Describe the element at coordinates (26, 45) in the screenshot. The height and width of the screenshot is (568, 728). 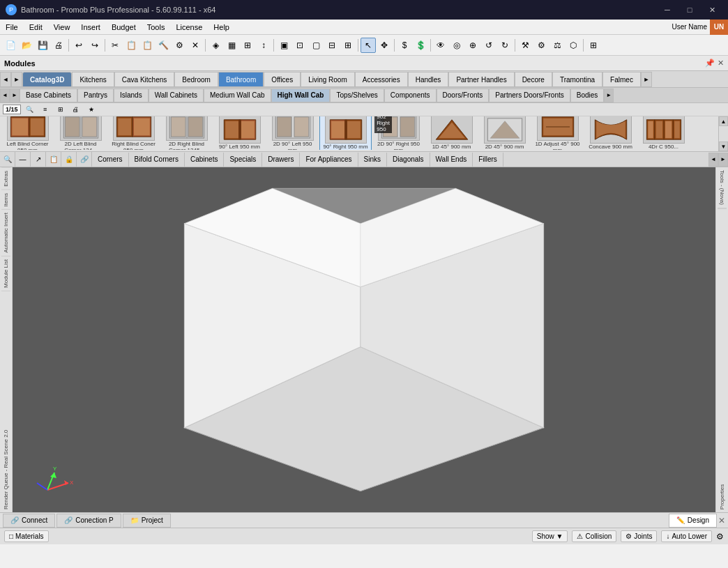
I see `open-button: 📂` at that location.